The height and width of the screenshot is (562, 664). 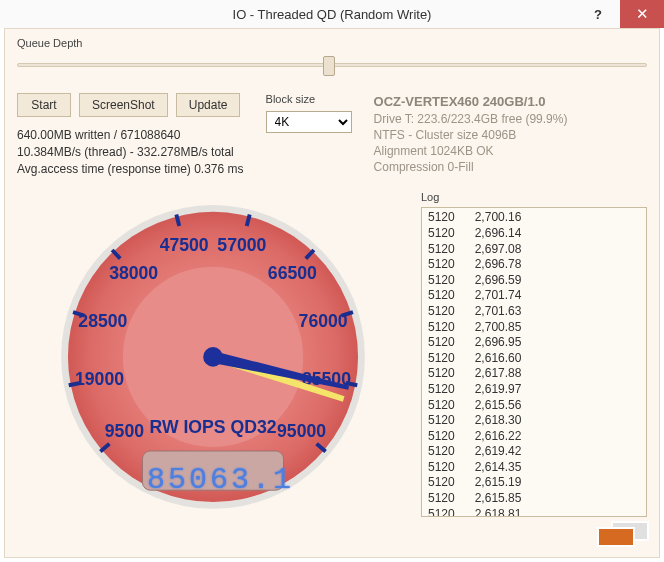 I want to click on gauge-tick-label: 57000, so click(x=242, y=245).